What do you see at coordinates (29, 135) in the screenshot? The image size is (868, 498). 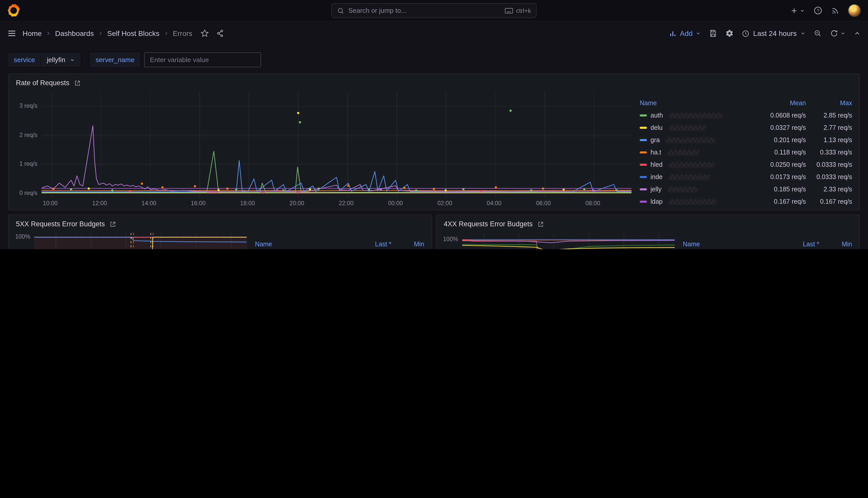 I see `y-axis-tick: 2 req/s` at bounding box center [29, 135].